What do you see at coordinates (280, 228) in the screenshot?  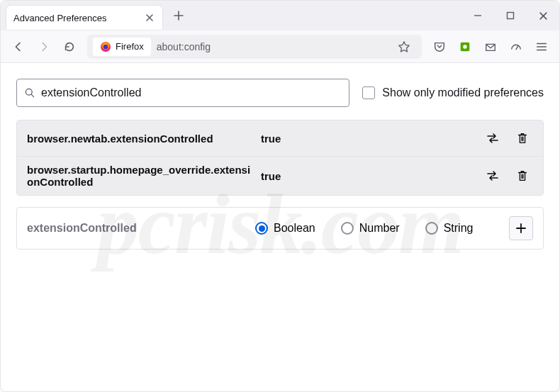 I see `new-pref-row: extensionControlled Boolean Number Strin…` at bounding box center [280, 228].